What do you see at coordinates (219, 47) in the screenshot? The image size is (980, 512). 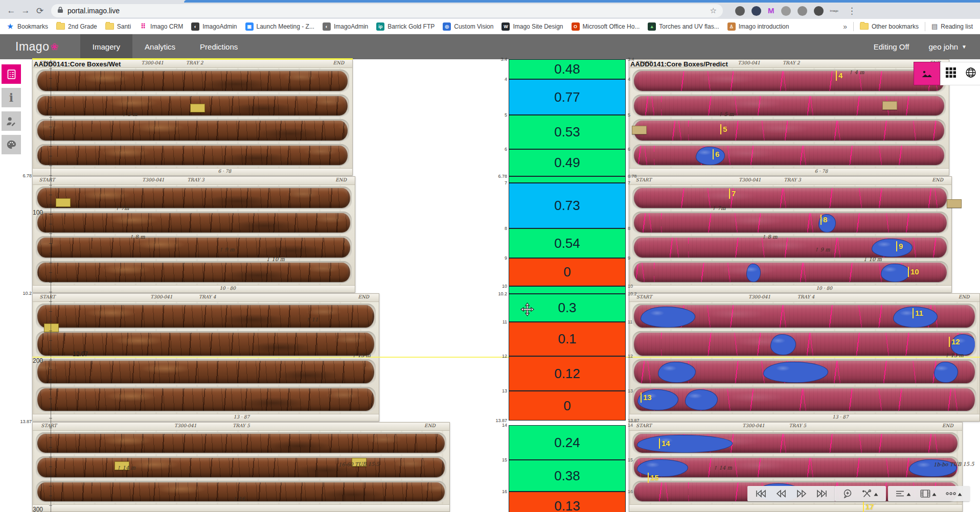 I see `nav-tab-predictions: Predictions` at bounding box center [219, 47].